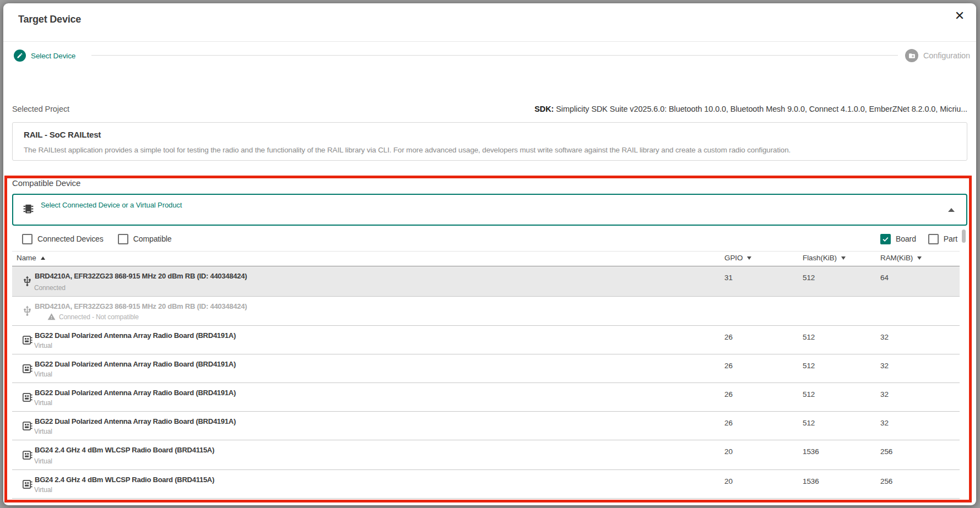 This screenshot has width=980, height=508. I want to click on step-select-device-label: Select Device, so click(53, 56).